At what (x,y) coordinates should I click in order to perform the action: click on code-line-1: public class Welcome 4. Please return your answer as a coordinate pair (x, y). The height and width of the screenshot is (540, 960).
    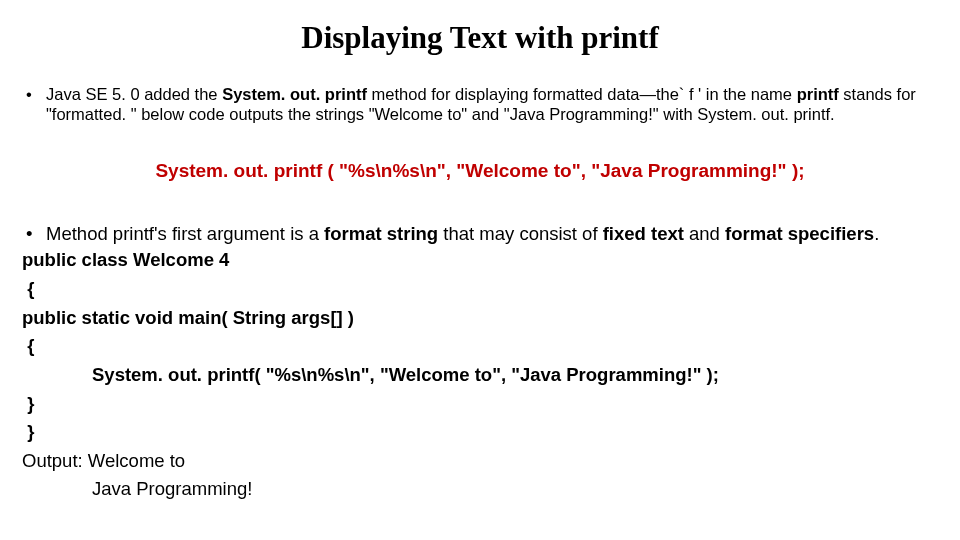
    Looking at the image, I should click on (480, 260).